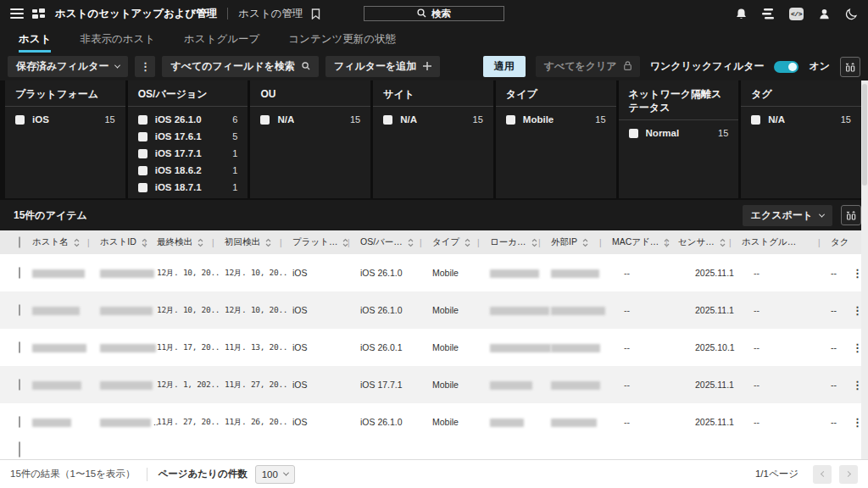 The height and width of the screenshot is (488, 868). What do you see at coordinates (515, 274) in the screenshot?
I see `redacted-local-ip` at bounding box center [515, 274].